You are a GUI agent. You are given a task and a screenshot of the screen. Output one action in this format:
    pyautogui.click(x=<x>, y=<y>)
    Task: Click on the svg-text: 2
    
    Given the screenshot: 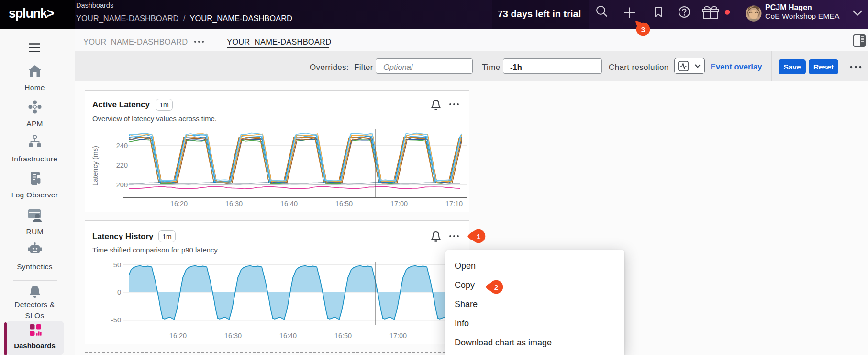 What is the action you would take?
    pyautogui.click(x=497, y=287)
    